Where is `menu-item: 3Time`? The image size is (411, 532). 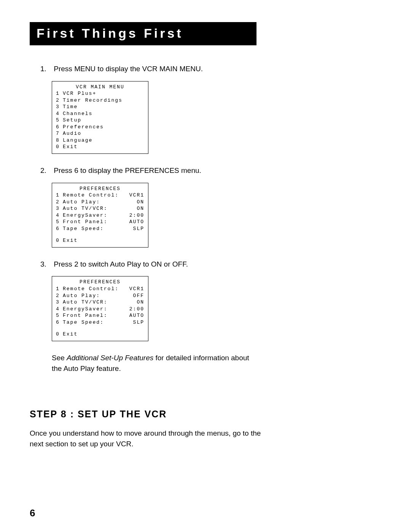 menu-item: 3Time is located at coordinates (100, 107).